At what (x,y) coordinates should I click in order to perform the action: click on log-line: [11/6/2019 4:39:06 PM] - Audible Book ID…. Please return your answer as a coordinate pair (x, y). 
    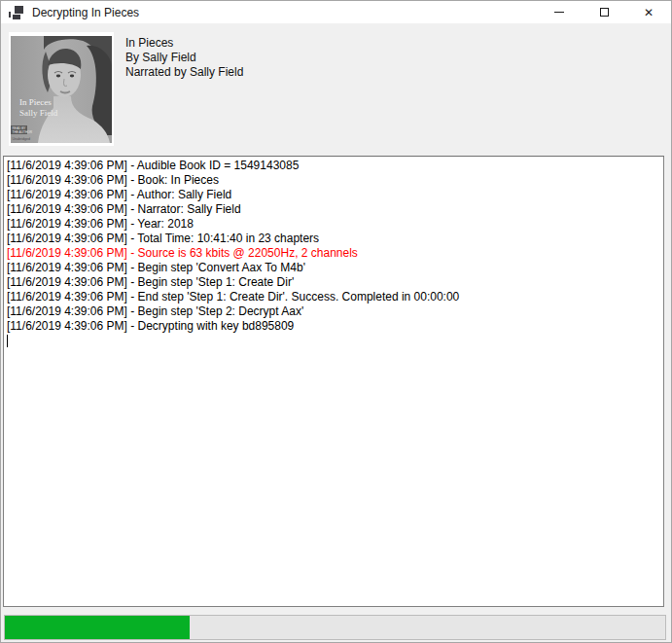
    Looking at the image, I should click on (334, 165).